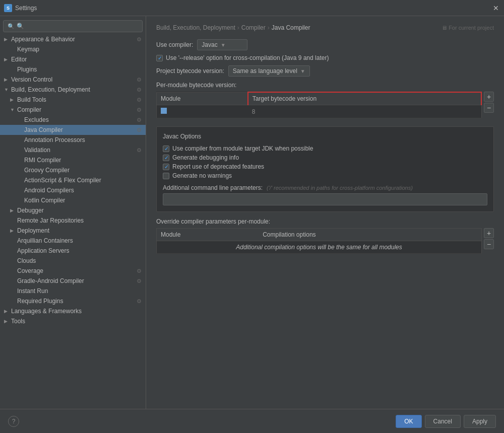 This screenshot has height=433, width=504. I want to click on app-icon: S, so click(8, 8).